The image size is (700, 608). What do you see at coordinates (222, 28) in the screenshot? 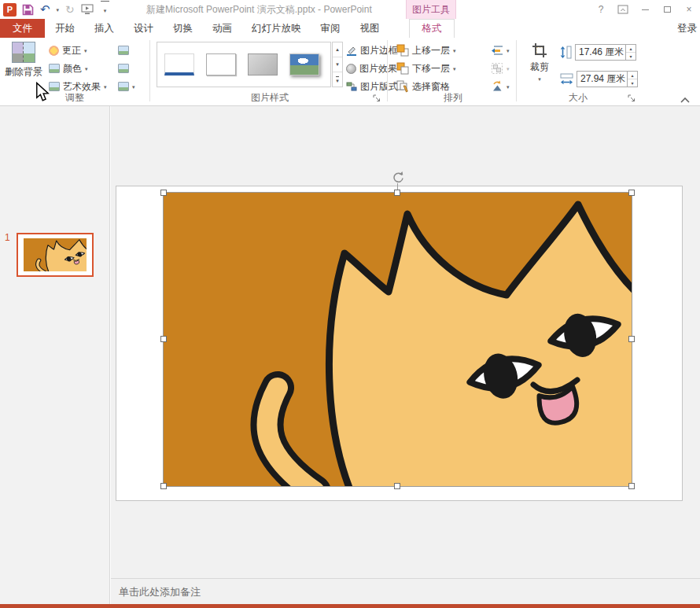
I see `tab-animations: 动画` at bounding box center [222, 28].